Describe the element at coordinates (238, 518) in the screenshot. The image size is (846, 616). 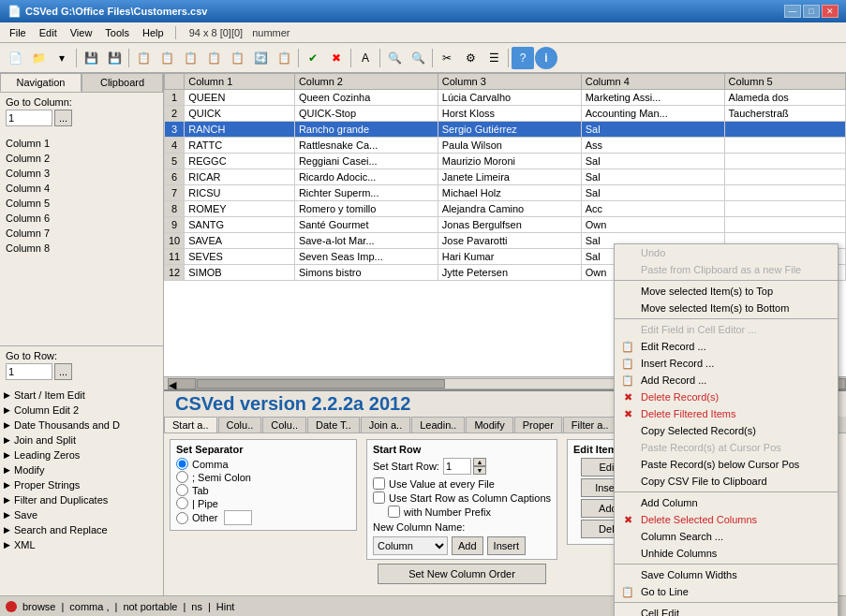
I see `other-input` at that location.